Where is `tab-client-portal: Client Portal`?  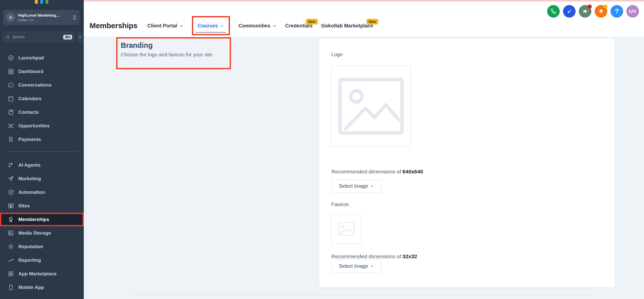
tab-client-portal: Client Portal is located at coordinates (166, 26).